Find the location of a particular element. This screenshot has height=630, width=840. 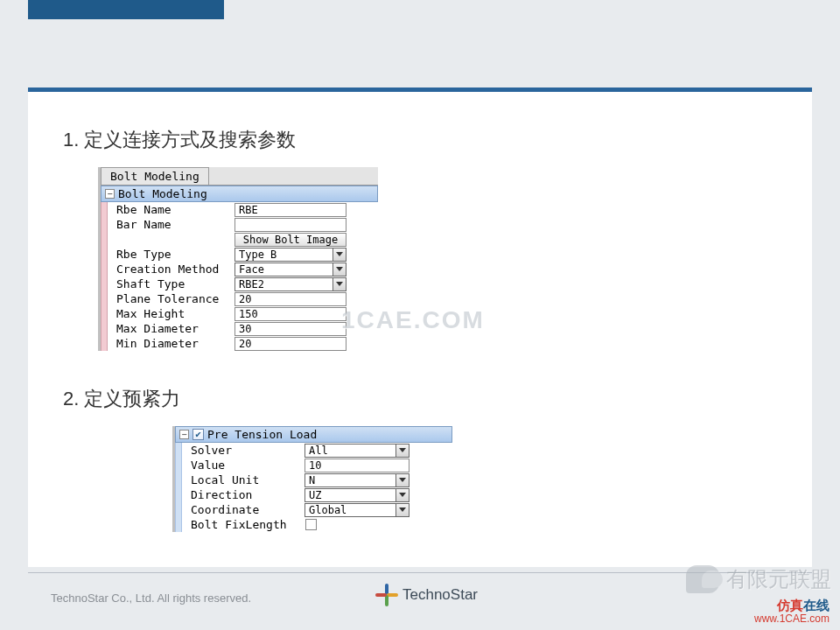

label-solver: Solver is located at coordinates (243, 450).